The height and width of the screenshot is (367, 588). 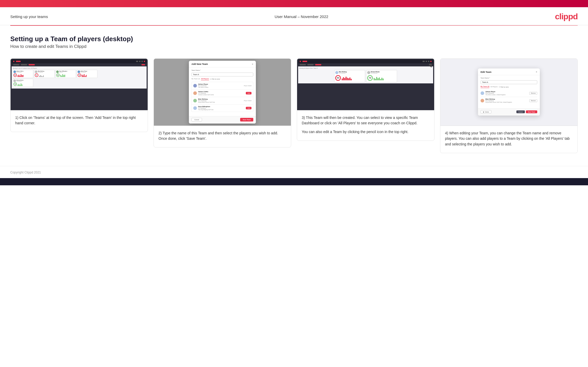 I want to click on mock4-tab-allplayers: All Players, so click(x=494, y=87).